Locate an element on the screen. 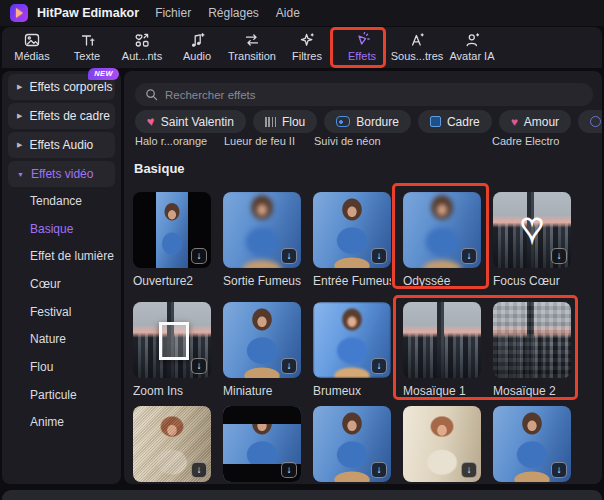  sidebar-item-flou: Flou is located at coordinates (62, 367).